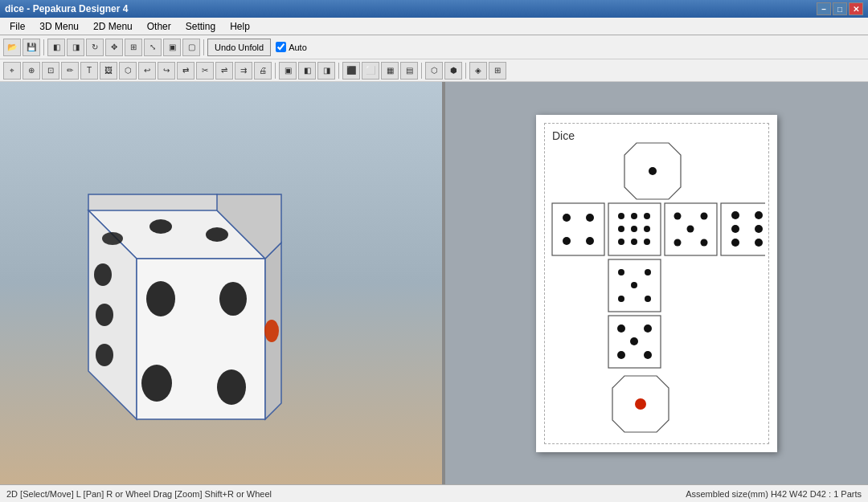  Describe the element at coordinates (434, 9) in the screenshot. I see `titlebar: dice - Pepakura Designer 4 – □ ✕` at that location.